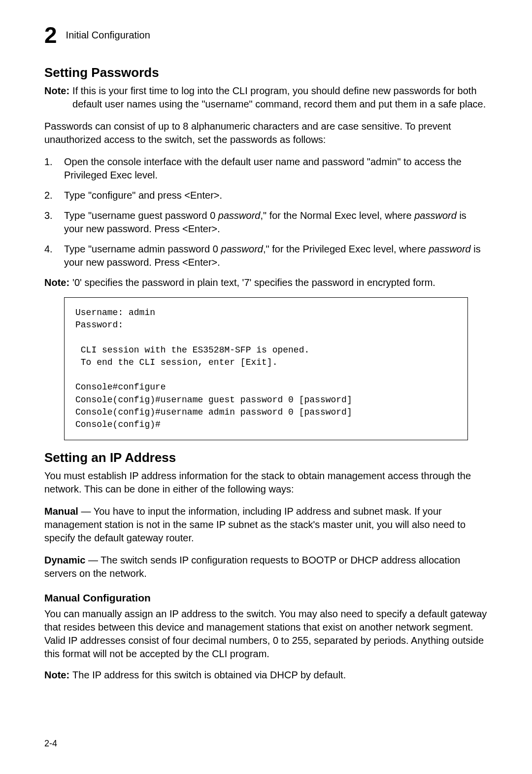 This screenshot has width=532, height=774. Describe the element at coordinates (276, 222) in the screenshot. I see `step-text: Type "username guest password 0 password…` at that location.